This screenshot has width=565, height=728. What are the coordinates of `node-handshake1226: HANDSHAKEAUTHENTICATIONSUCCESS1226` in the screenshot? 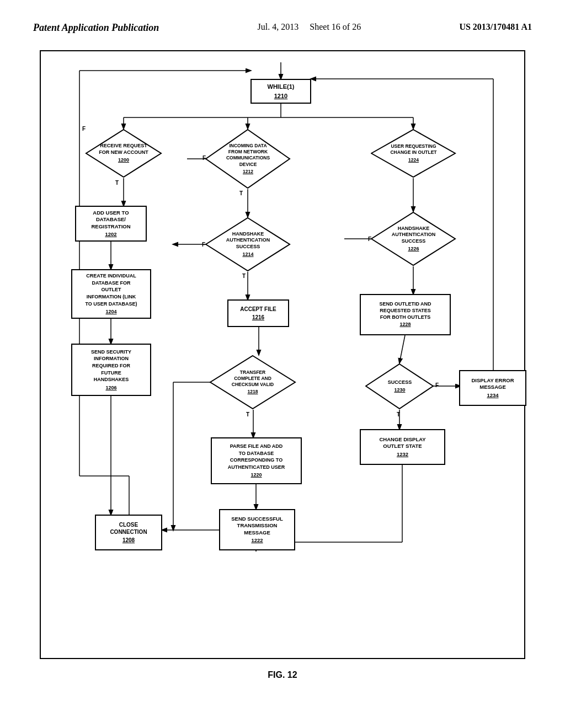 It's located at (414, 239).